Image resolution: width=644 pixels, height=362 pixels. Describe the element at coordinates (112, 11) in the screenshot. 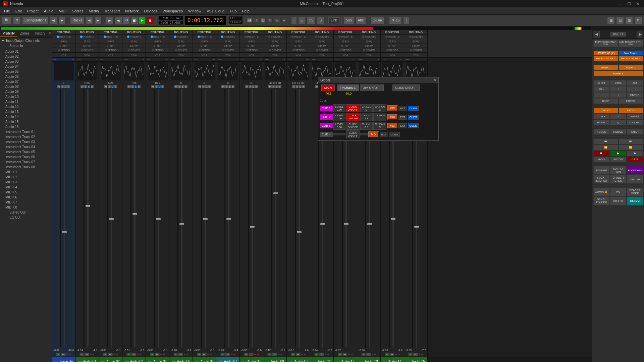

I see `menu-transport: Transport` at that location.